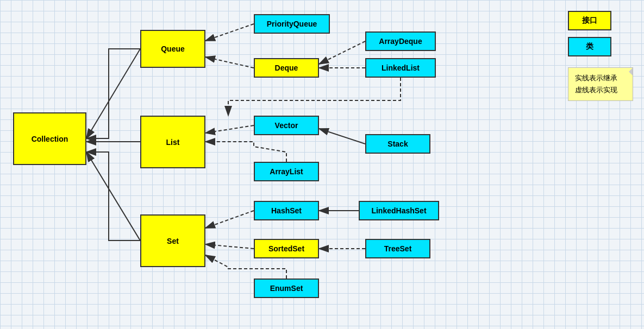 This screenshot has height=329, width=644. What do you see at coordinates (590, 47) in the screenshot?
I see `legend-class-box: 类` at bounding box center [590, 47].